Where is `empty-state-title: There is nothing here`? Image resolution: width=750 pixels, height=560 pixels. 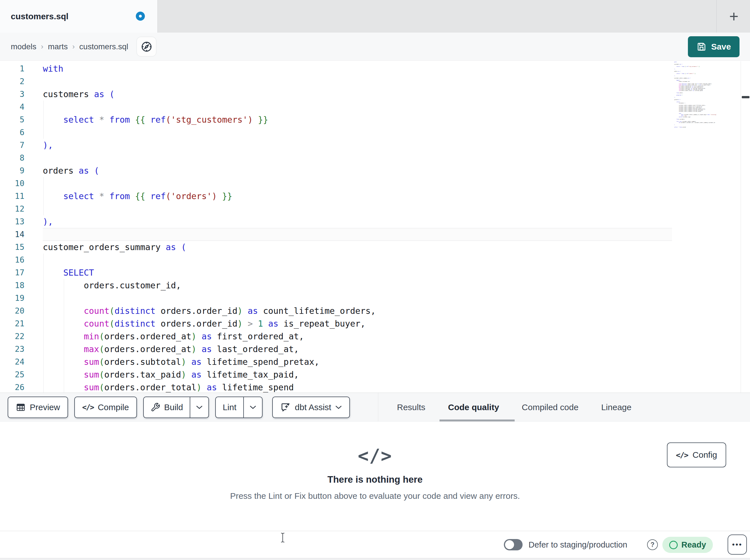 empty-state-title: There is nothing here is located at coordinates (375, 480).